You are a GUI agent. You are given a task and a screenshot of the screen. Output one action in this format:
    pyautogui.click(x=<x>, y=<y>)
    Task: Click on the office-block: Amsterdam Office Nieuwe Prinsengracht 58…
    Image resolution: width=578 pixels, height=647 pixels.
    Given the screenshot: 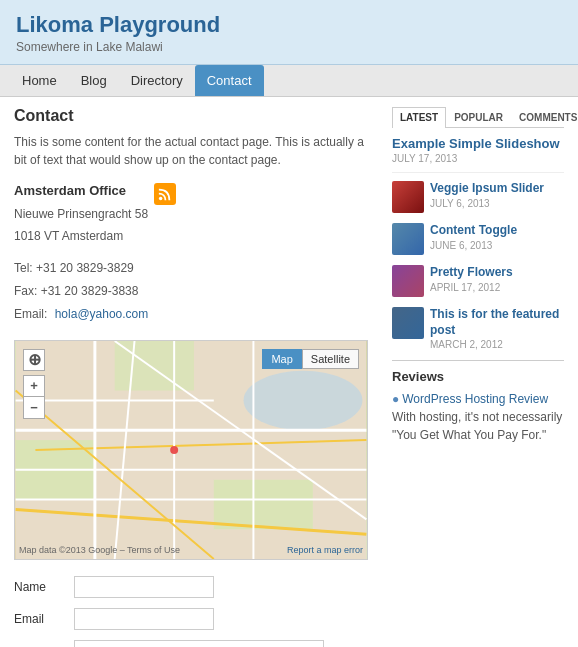 What is the action you would take?
    pyautogui.click(x=196, y=215)
    